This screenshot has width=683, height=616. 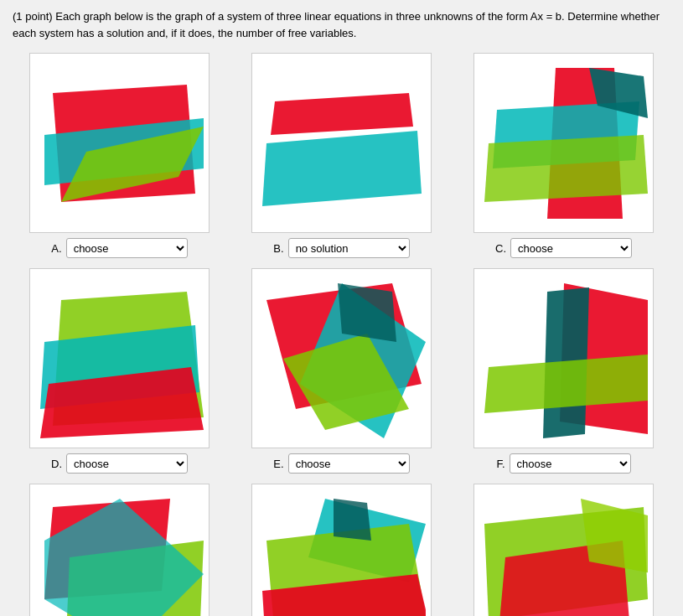 I want to click on image-G, so click(x=119, y=550).